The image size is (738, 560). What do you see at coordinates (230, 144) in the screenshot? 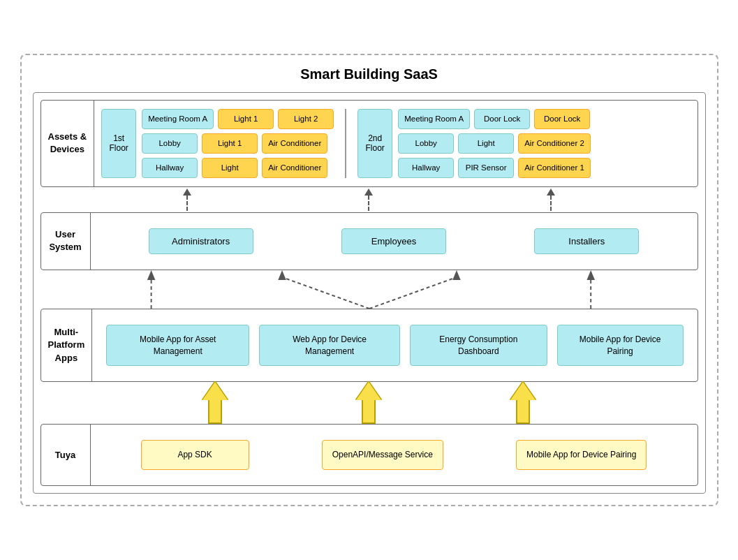
I see `light-1b-floor1: Light 1` at bounding box center [230, 144].